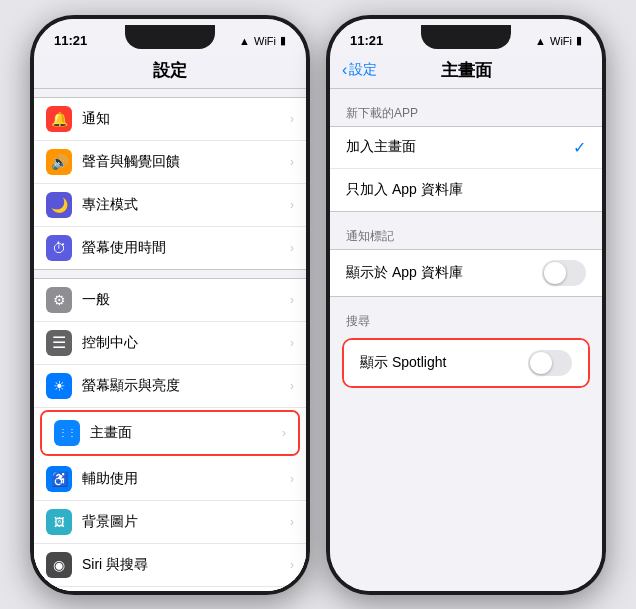 This screenshot has height=609, width=636. I want to click on badge-group: 顯示於 App 資料庫, so click(466, 273).